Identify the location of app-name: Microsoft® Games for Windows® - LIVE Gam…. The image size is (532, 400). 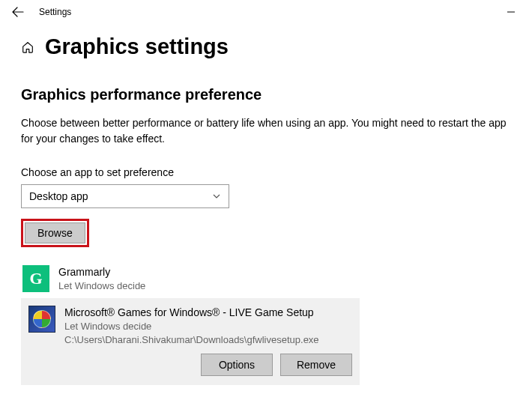
(208, 313).